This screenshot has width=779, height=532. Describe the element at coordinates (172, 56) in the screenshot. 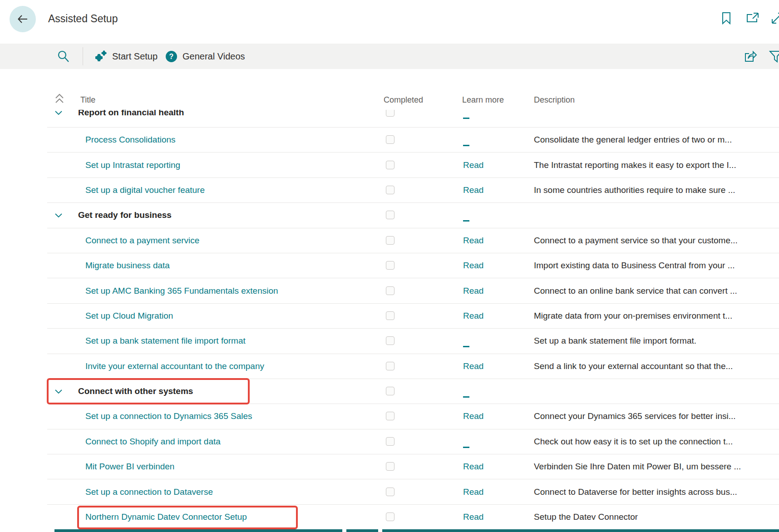

I see `help-circle-icon: ?` at that location.